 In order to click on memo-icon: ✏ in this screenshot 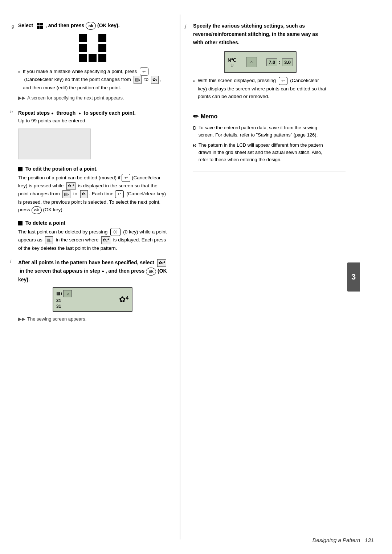, I will do `click(196, 117)`.